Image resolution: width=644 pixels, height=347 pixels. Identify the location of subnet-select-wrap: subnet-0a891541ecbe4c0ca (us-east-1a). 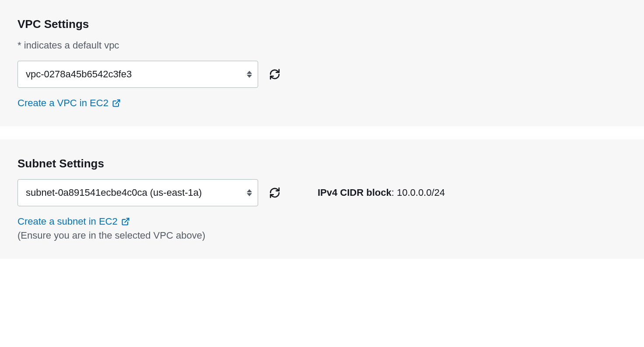
(138, 193).